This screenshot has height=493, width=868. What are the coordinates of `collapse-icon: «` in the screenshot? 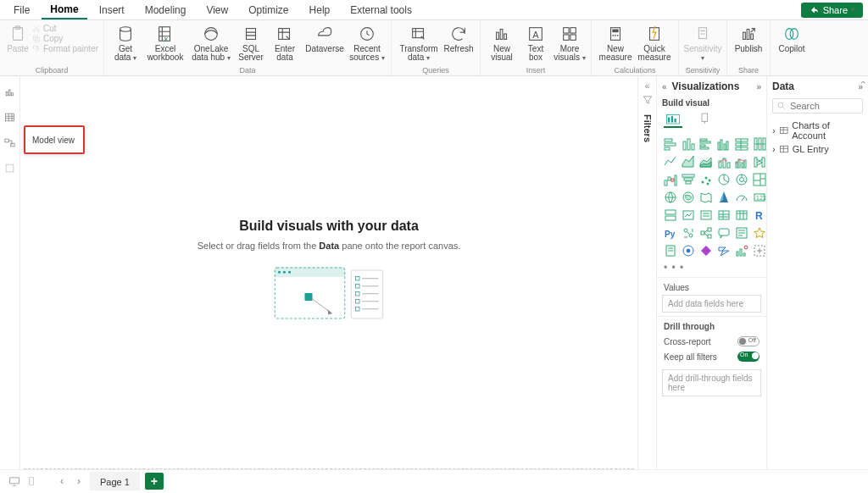 It's located at (665, 86).